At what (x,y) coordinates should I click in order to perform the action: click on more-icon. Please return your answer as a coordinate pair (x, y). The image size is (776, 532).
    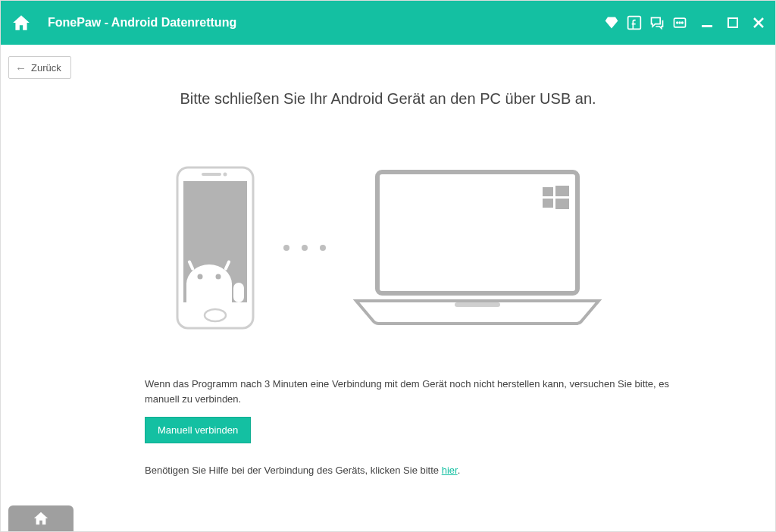
    Looking at the image, I should click on (680, 23).